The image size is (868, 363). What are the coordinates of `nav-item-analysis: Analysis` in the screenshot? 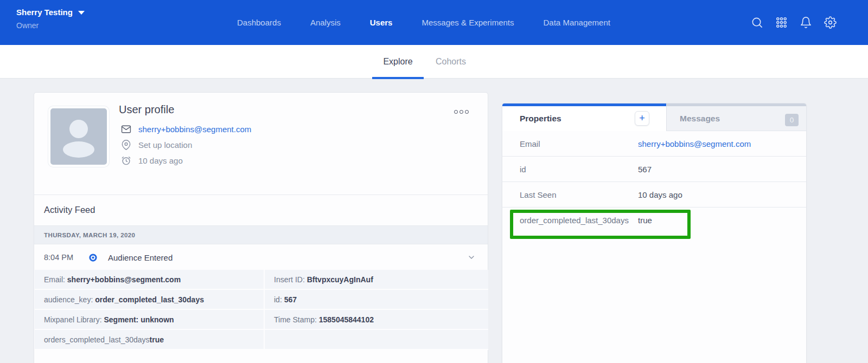 It's located at (326, 23).